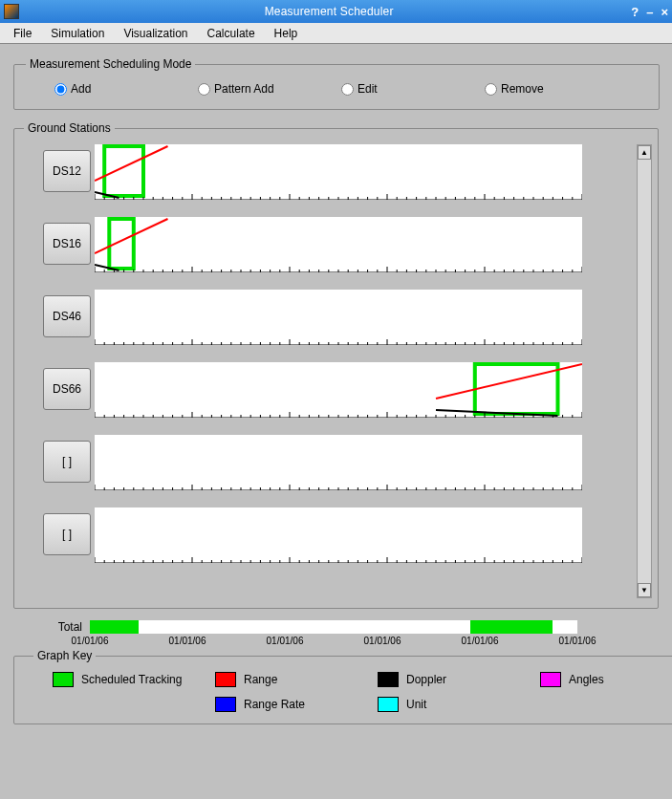  What do you see at coordinates (635, 11) in the screenshot?
I see `help-button: ?` at bounding box center [635, 11].